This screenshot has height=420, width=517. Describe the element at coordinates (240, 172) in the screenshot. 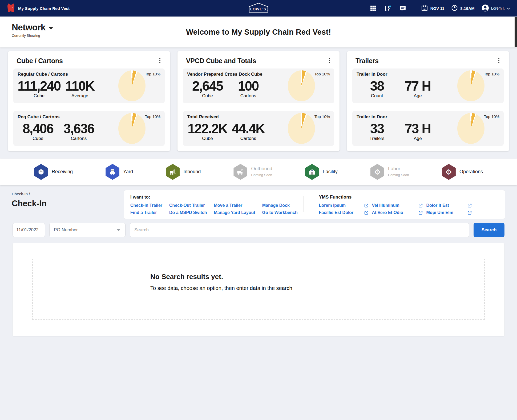

I see `outbound-truck-icon` at that location.